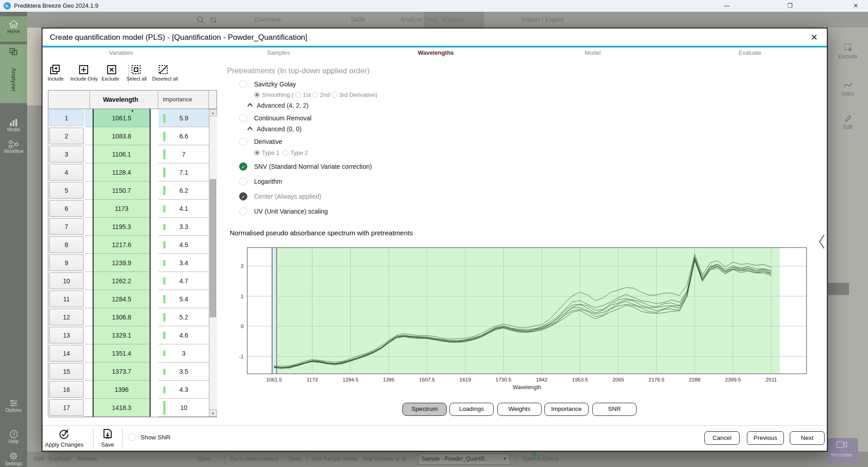 Image resolution: width=868 pixels, height=467 pixels. I want to click on row-number-cell: 7, so click(66, 226).